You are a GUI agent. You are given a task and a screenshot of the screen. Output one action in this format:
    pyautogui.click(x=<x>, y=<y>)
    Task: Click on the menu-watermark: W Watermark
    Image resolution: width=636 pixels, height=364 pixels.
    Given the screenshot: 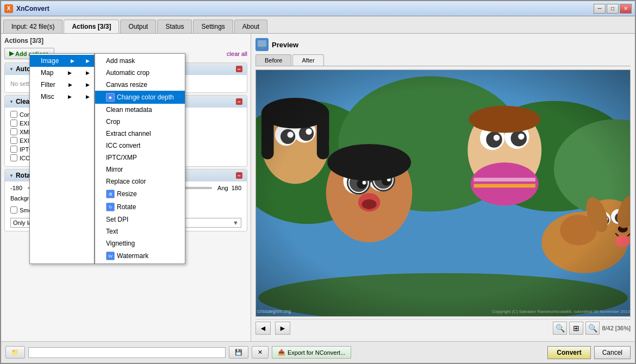 What is the action you would take?
    pyautogui.click(x=140, y=256)
    